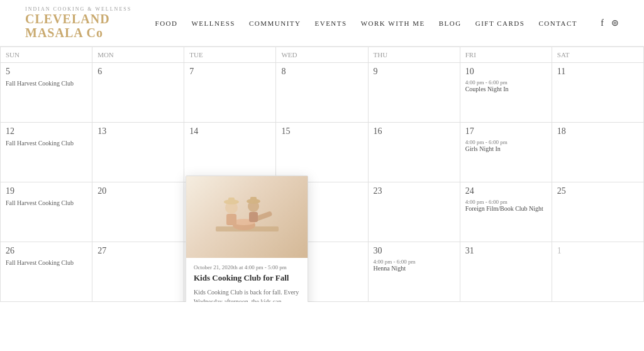 The width and height of the screenshot is (644, 351). Describe the element at coordinates (506, 205) in the screenshot. I see `event-block: 4:00 pm - 6:00 pmForeign Film/Book Club …` at that location.